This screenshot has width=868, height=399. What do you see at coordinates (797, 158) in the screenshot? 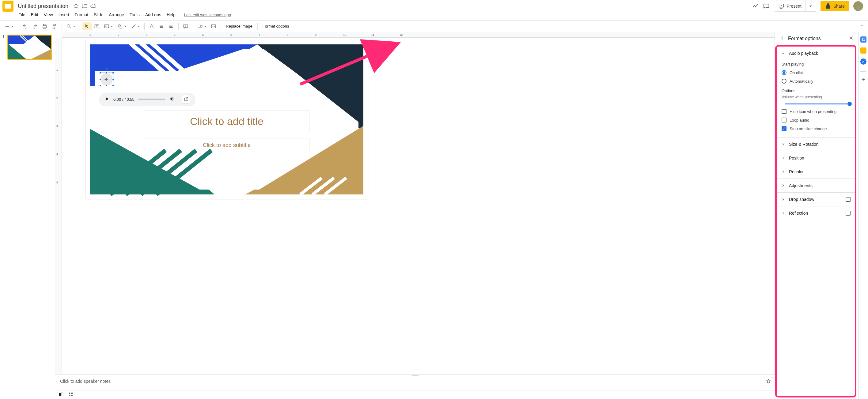
I see `section-title: Position` at bounding box center [797, 158].